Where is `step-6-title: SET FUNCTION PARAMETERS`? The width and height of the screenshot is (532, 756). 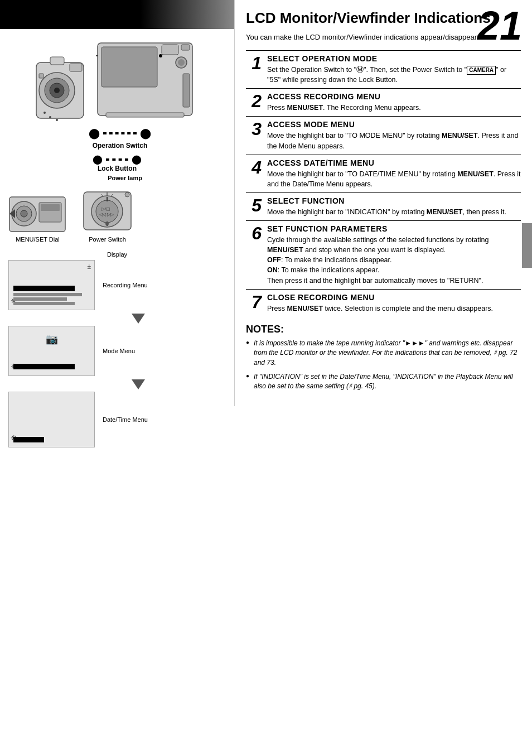
step-6-title: SET FUNCTION PARAMETERS is located at coordinates (394, 229).